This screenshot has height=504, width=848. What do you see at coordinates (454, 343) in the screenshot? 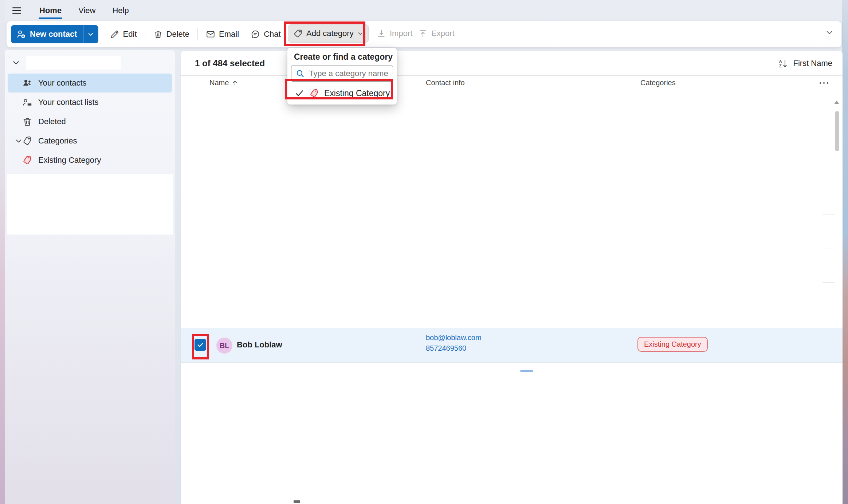
I see `contact-info-cell: bob@loblaw.com 8572469560` at bounding box center [454, 343].